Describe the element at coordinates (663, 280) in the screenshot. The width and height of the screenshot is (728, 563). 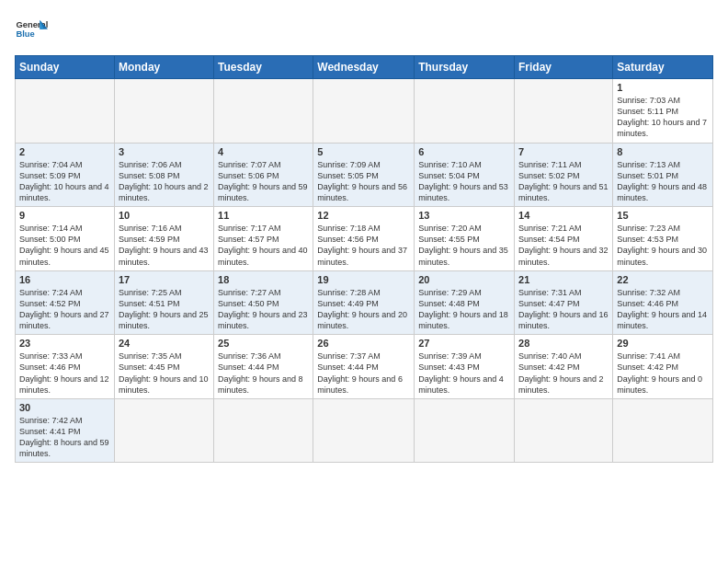
I see `day-number: 22` at that location.